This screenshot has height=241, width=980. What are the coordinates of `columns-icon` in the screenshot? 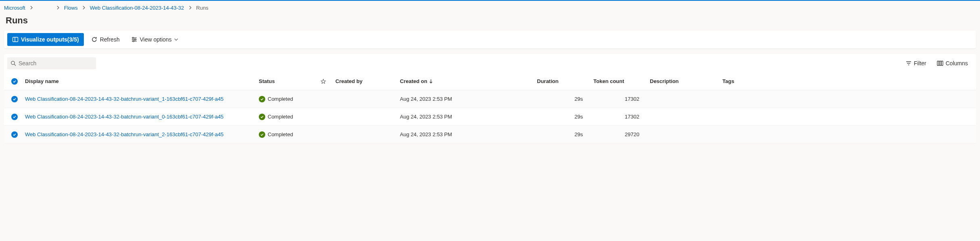 It's located at (940, 63).